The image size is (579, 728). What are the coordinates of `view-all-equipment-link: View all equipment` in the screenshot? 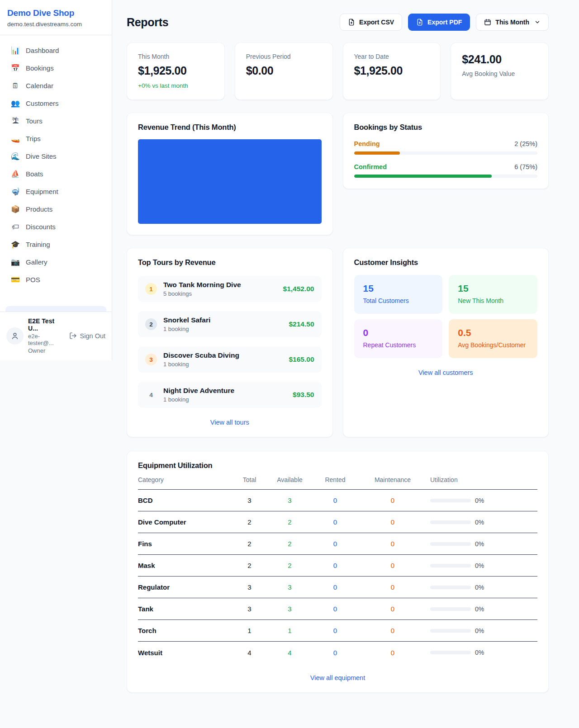 It's located at (337, 678).